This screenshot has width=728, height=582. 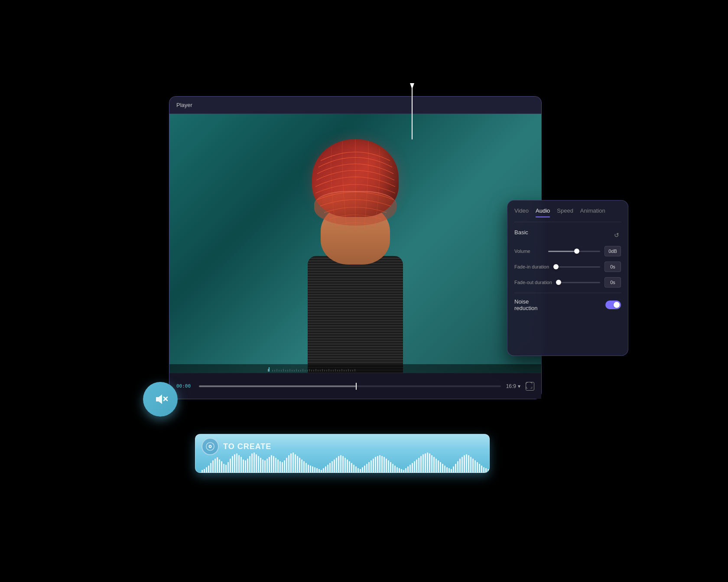 I want to click on track-title: TO CREATE, so click(x=247, y=447).